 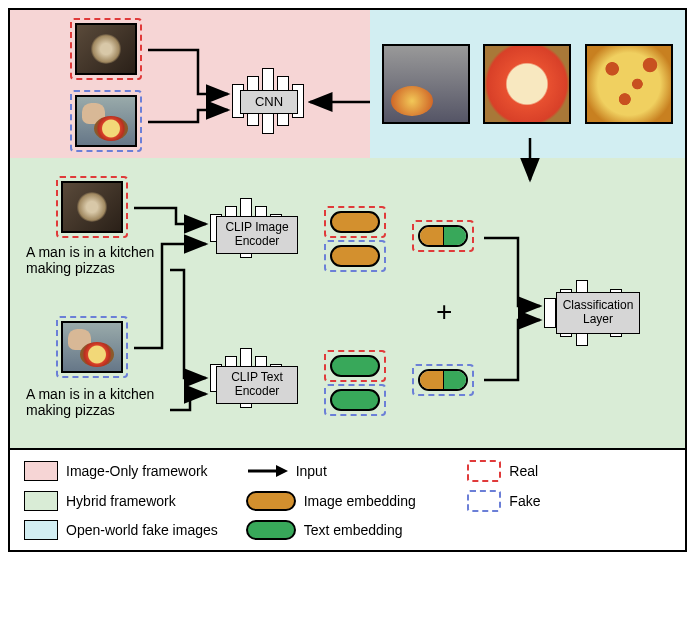 I want to click on legend-label: Fake, so click(x=524, y=501).